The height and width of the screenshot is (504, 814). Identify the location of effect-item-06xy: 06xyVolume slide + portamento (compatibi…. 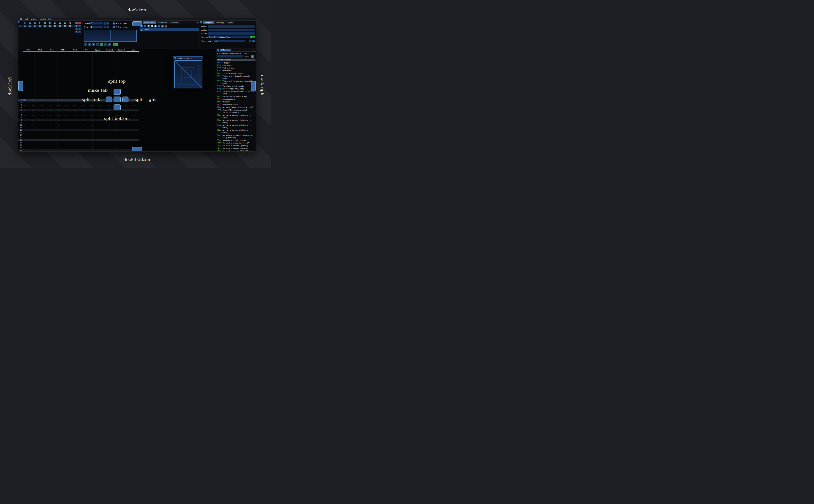
(236, 82).